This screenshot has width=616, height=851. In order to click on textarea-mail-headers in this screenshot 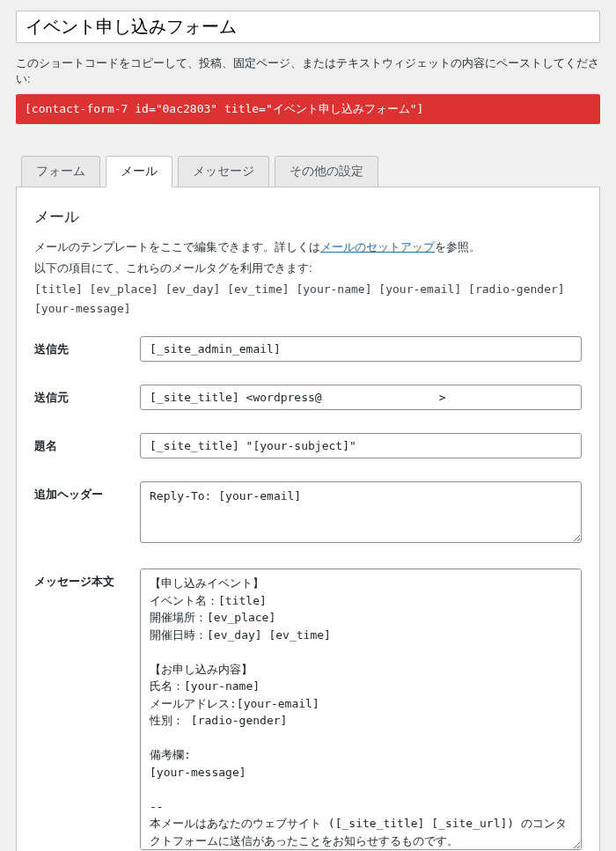, I will do `click(361, 512)`.